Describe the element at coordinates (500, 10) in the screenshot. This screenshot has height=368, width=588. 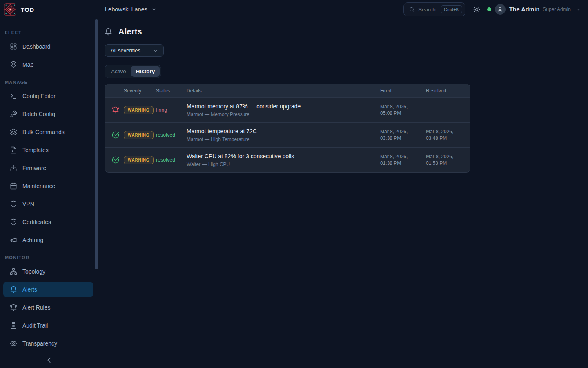
I see `user-icon` at that location.